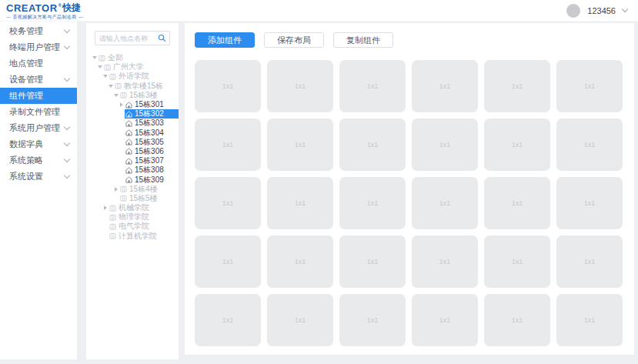 The image size is (638, 364). I want to click on tree-node: 15栋306, so click(132, 152).